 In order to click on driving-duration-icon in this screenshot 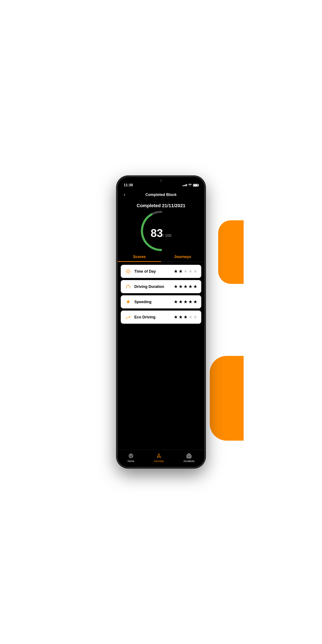, I will do `click(128, 286)`.